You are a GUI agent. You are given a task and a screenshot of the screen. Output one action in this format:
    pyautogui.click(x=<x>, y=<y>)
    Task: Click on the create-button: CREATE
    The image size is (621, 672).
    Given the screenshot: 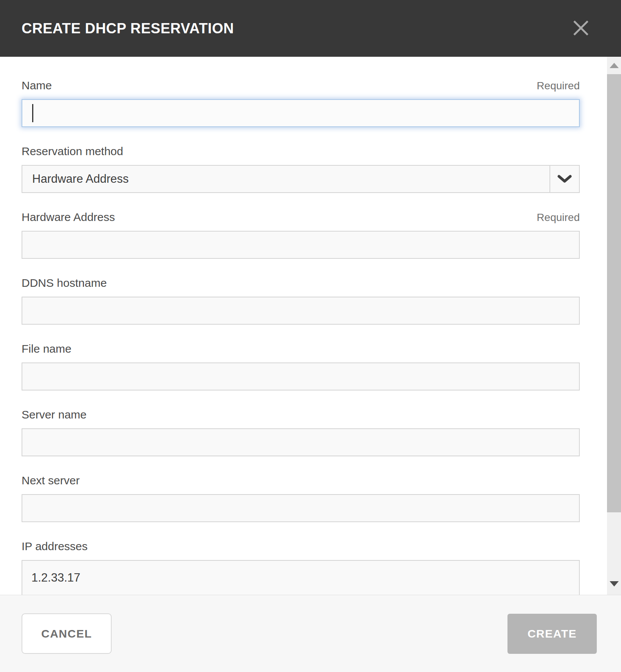 What is the action you would take?
    pyautogui.click(x=552, y=634)
    